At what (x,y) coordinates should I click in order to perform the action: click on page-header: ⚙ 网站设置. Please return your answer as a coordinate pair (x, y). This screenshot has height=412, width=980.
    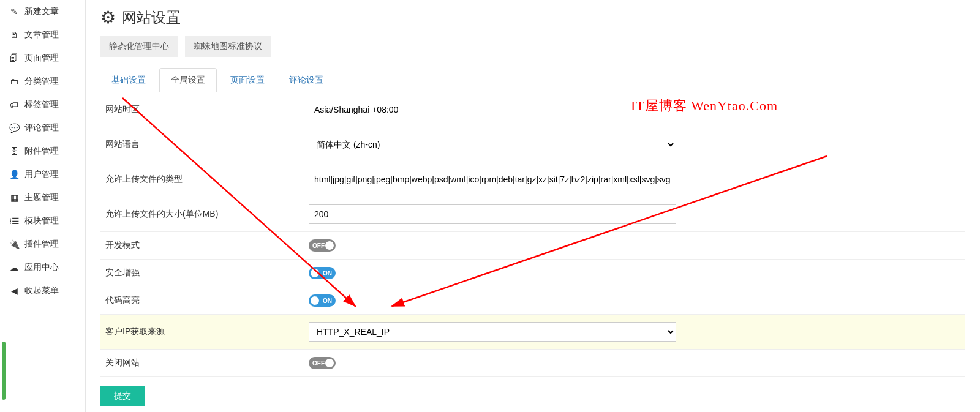
    Looking at the image, I should click on (533, 17).